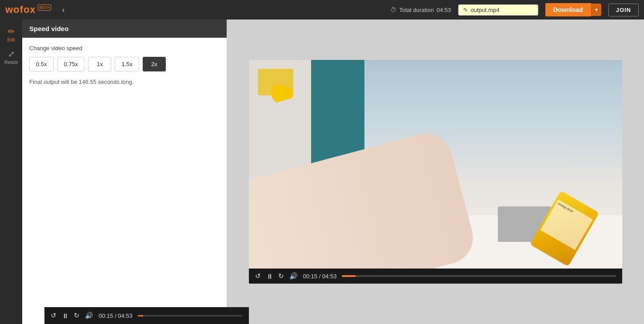 The width and height of the screenshot is (644, 324). What do you see at coordinates (124, 82) in the screenshot?
I see `output-info: Final output will be 146.55 seconds long…` at bounding box center [124, 82].